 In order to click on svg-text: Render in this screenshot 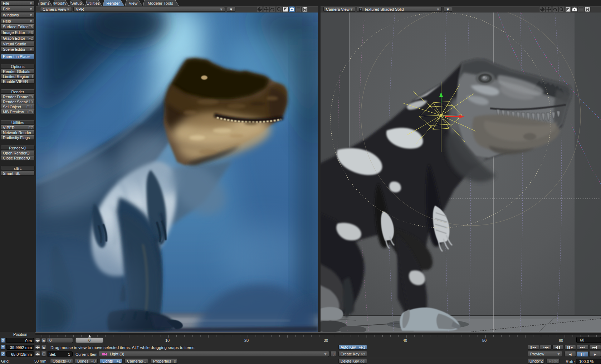, I will do `click(113, 3)`.